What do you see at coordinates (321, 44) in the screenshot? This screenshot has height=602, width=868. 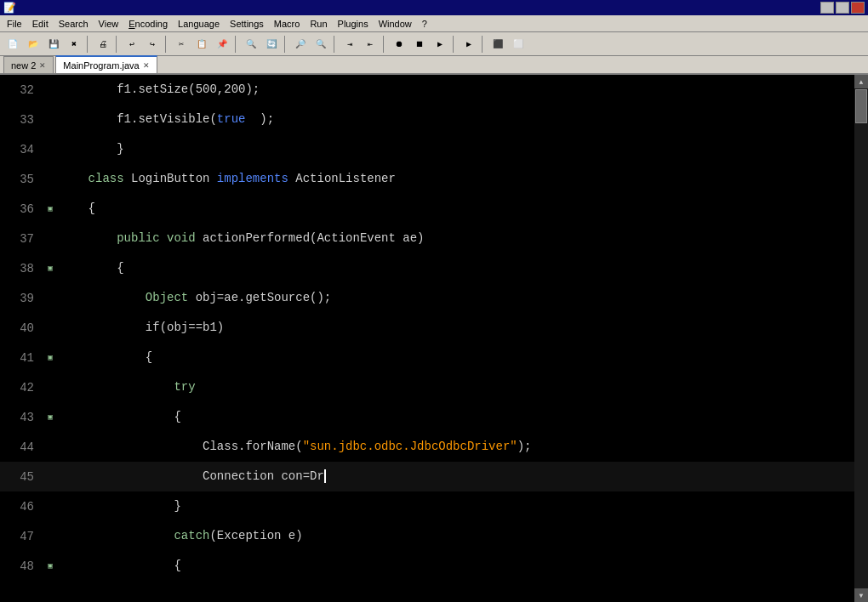 I see `toolbar-btn-zoom-out: 🔍` at bounding box center [321, 44].